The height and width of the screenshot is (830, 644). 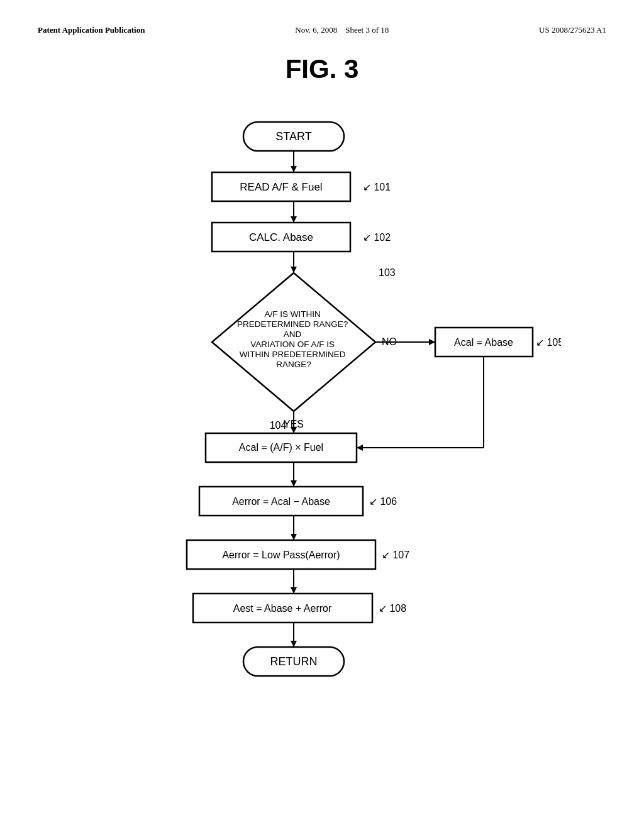 I want to click on step-104-text: Acal = (A/F) × Fuel, so click(x=281, y=448).